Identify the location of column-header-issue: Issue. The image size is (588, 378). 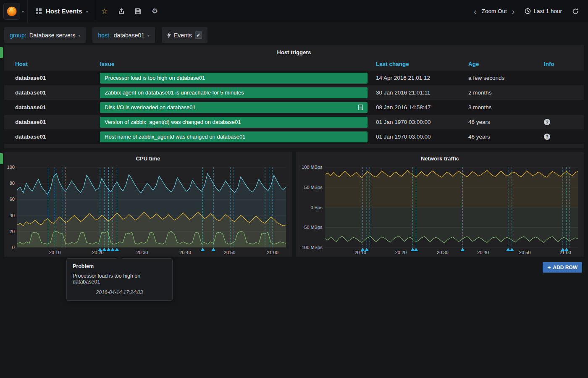
(234, 64).